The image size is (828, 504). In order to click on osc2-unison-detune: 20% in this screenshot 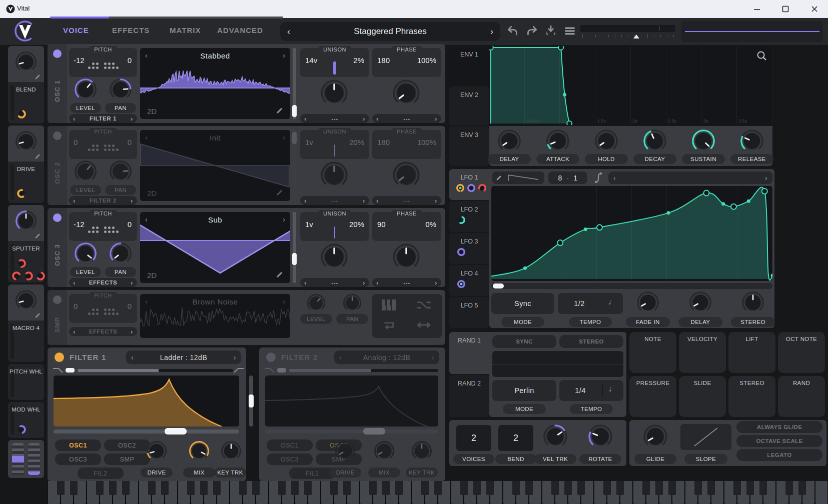, I will do `click(357, 142)`.